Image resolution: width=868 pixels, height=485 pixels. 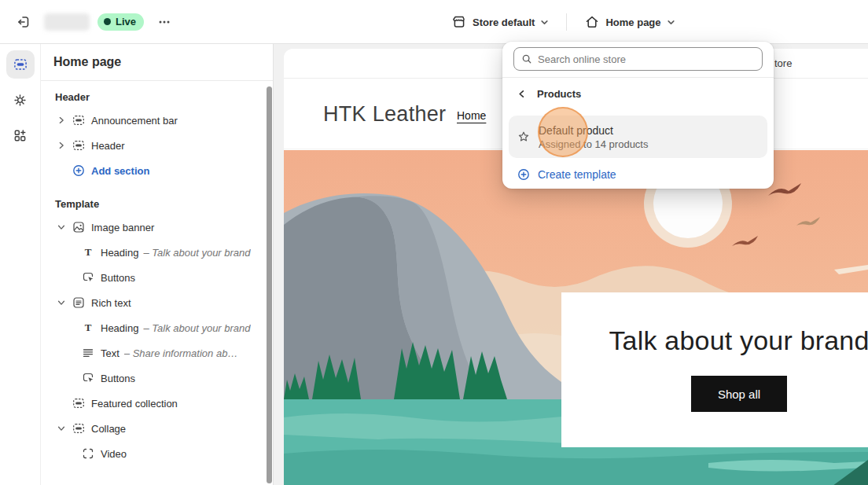 What do you see at coordinates (503, 22) in the screenshot?
I see `store-context-label: Store default` at bounding box center [503, 22].